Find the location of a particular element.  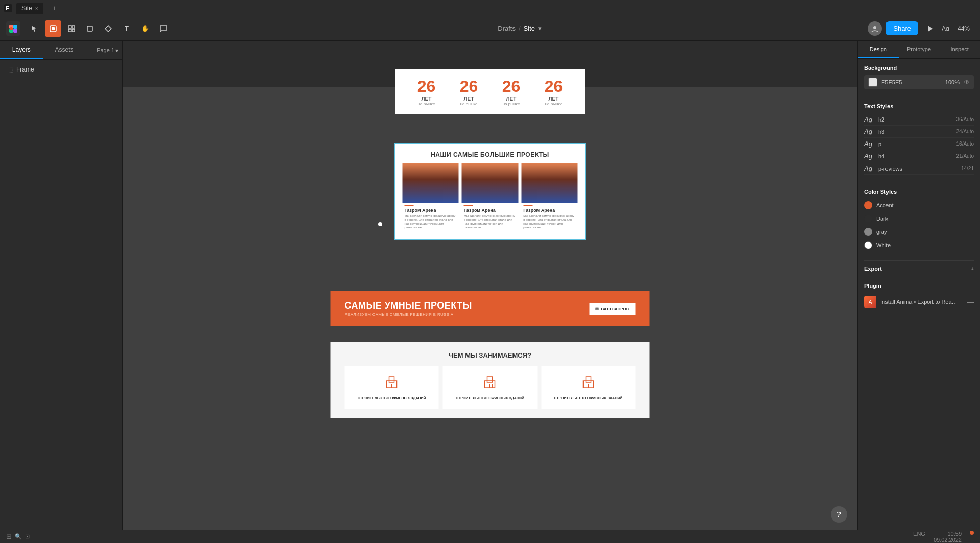

tab-design: Design is located at coordinates (878, 50).